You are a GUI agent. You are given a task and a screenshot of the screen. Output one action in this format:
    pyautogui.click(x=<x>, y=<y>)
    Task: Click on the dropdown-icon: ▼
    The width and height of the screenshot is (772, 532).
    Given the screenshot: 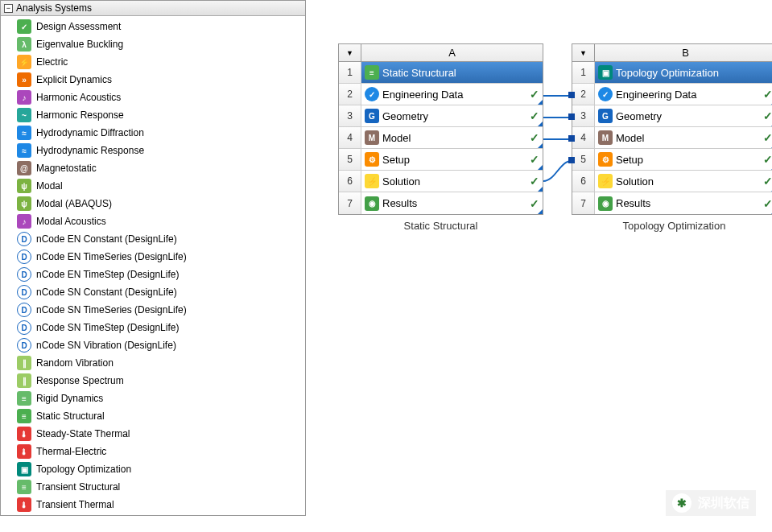 What is the action you would take?
    pyautogui.click(x=583, y=53)
    